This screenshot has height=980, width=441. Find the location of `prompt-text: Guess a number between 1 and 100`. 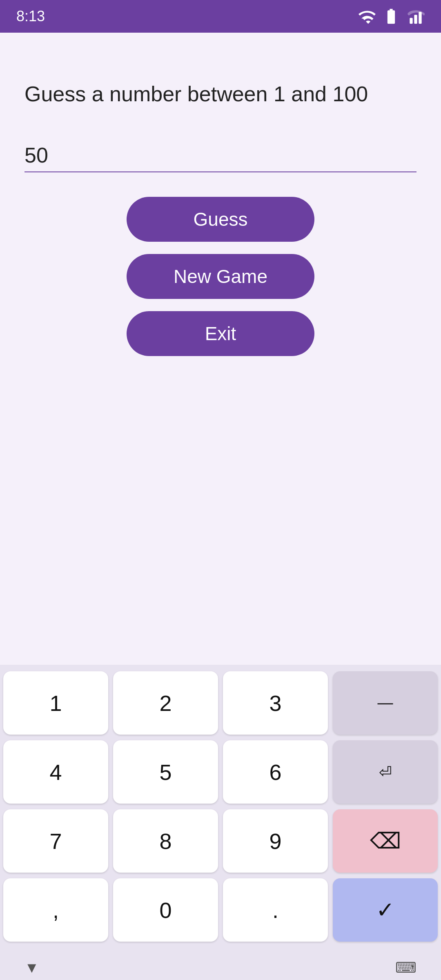

prompt-text: Guess a number between 1 and 100 is located at coordinates (220, 94).